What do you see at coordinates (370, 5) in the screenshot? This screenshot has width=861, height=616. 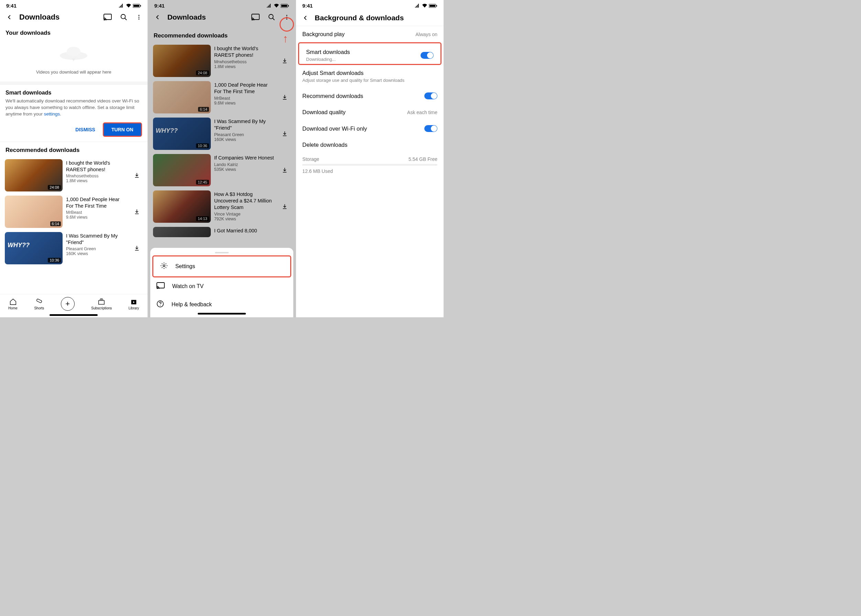 I see `status-bar: 9:41` at bounding box center [370, 5].